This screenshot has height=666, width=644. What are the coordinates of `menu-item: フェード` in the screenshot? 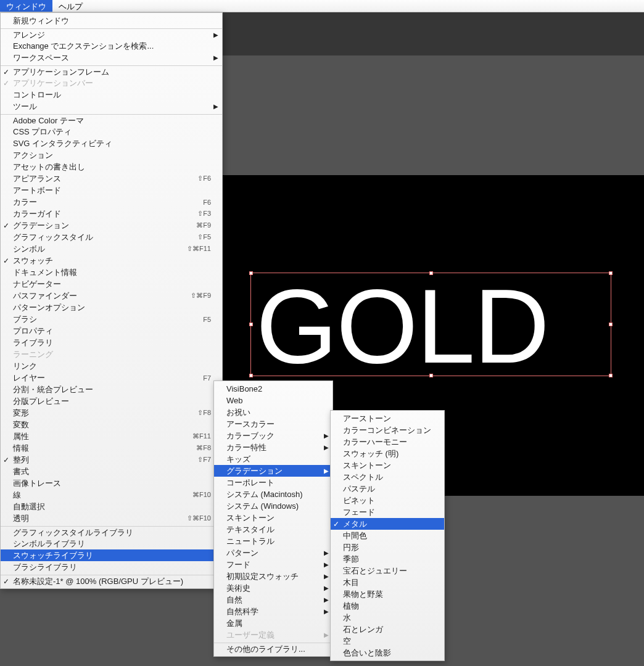 It's located at (387, 512).